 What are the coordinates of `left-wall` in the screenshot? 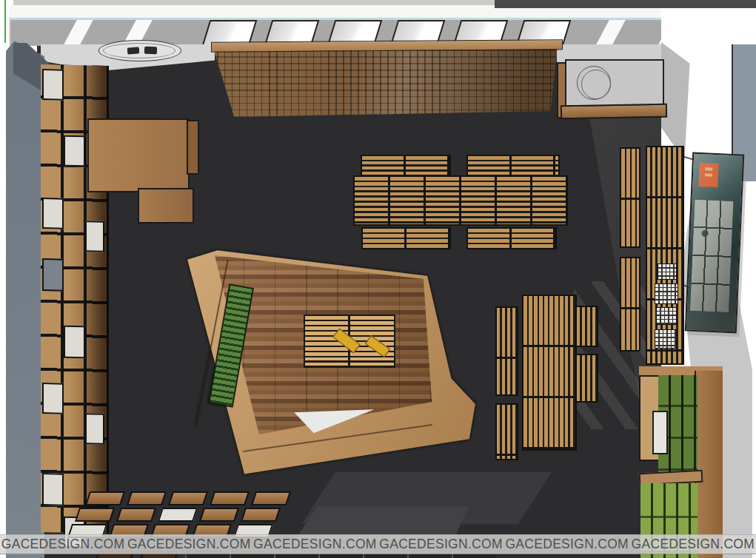 It's located at (25, 299).